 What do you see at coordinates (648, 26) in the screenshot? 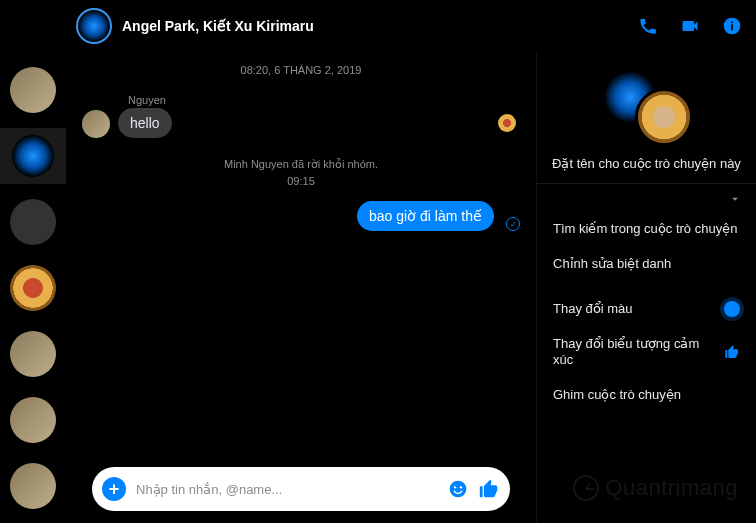
I see `call-icon` at bounding box center [648, 26].